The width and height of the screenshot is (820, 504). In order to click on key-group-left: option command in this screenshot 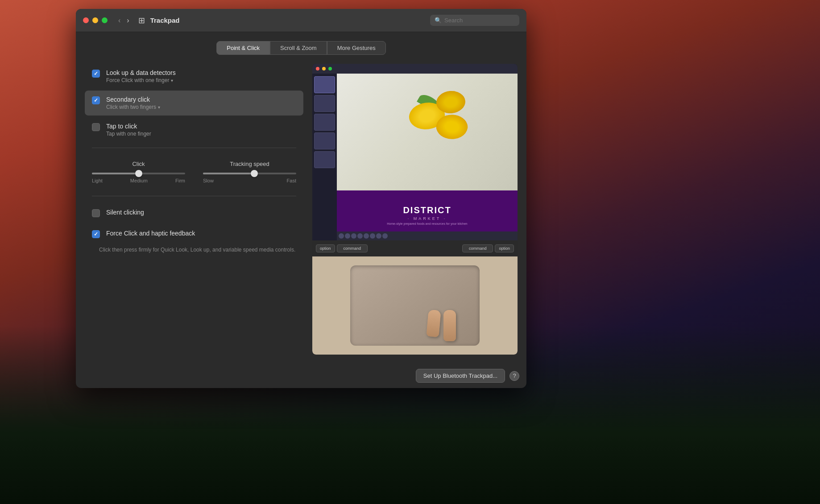, I will do `click(342, 248)`.